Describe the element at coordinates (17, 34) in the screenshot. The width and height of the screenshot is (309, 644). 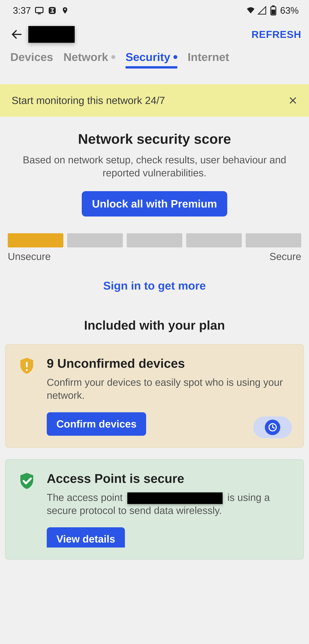
I see `back-button` at that location.